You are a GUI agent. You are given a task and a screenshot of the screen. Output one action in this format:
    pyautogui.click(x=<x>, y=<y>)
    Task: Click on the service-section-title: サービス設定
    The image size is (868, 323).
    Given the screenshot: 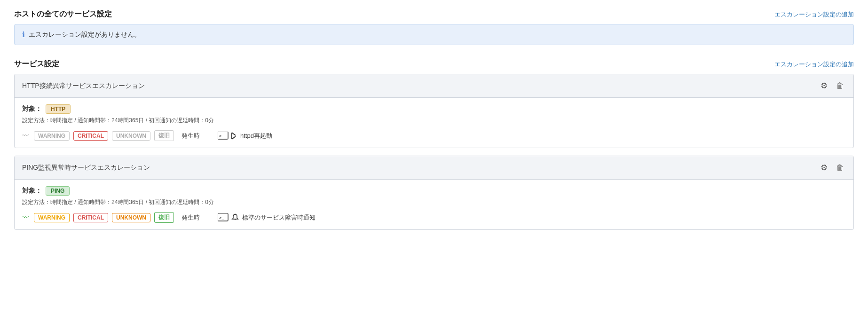 What is the action you would take?
    pyautogui.click(x=37, y=64)
    